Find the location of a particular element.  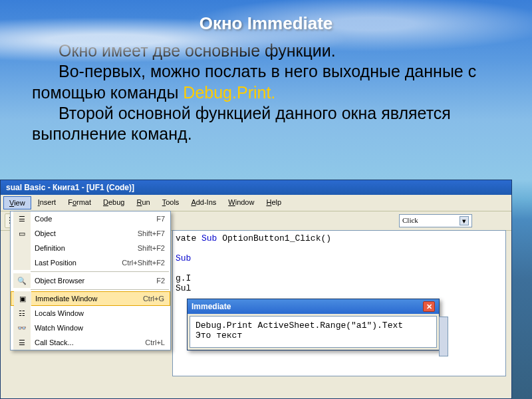

menu-help: Help is located at coordinates (274, 203).